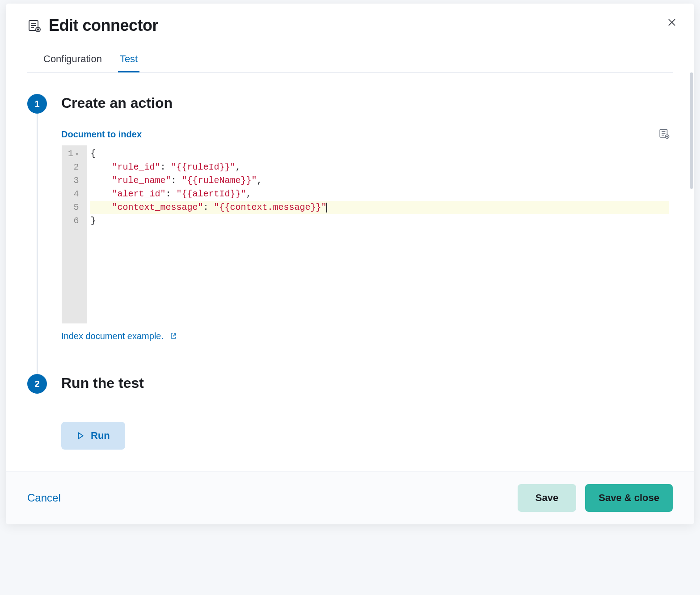 This screenshot has height=595, width=700. What do you see at coordinates (672, 22) in the screenshot?
I see `close-button` at bounding box center [672, 22].